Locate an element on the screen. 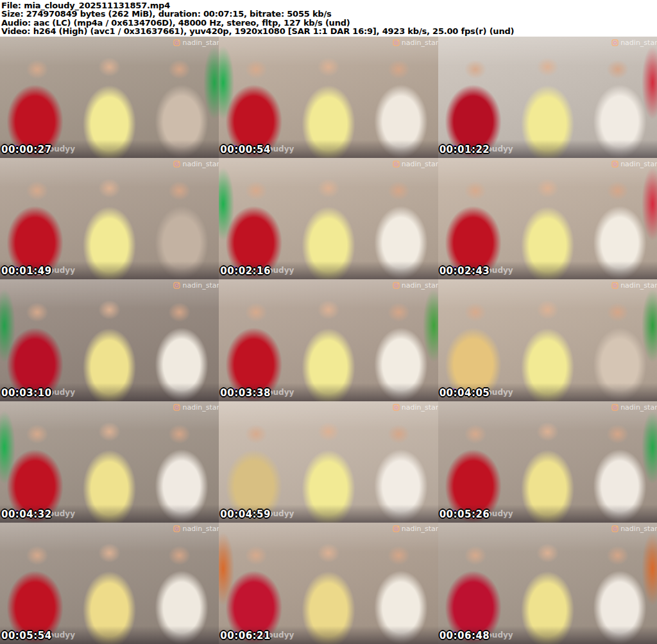 The height and width of the screenshot is (644, 657). video-thumbnail: nadin_starr mia_cloudyy 00:03:38 is located at coordinates (328, 340).